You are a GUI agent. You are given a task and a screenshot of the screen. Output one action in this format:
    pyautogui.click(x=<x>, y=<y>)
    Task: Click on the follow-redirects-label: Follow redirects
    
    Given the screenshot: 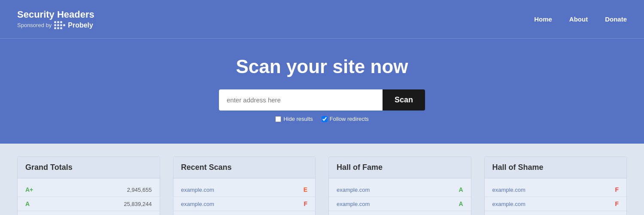 What is the action you would take?
    pyautogui.click(x=345, y=119)
    